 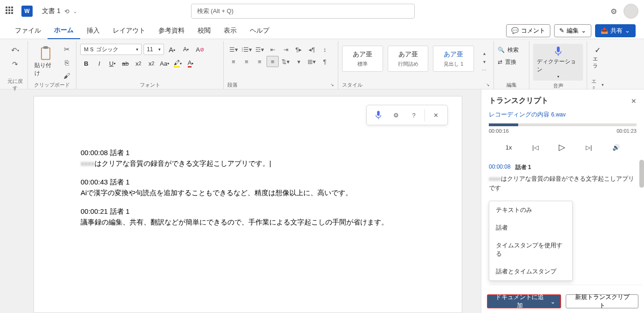 What do you see at coordinates (634, 101) in the screenshot?
I see `panel-close-button: ✕` at bounding box center [634, 101].